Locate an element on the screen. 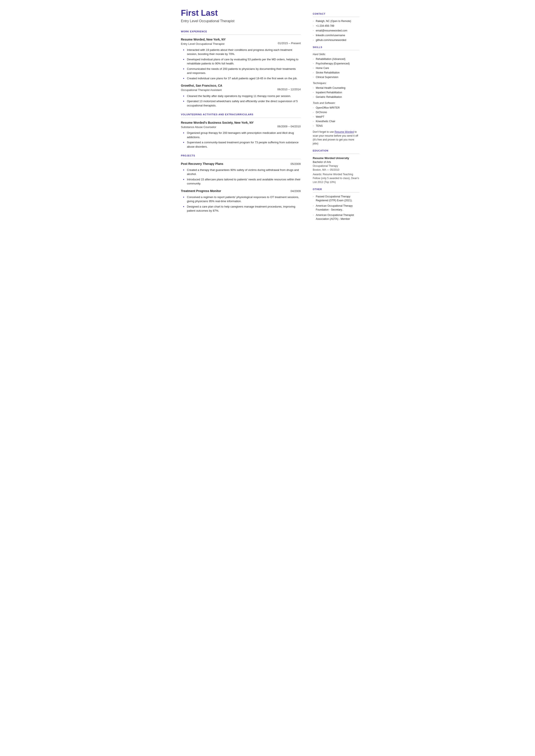 Image resolution: width=535 pixels, height=756 pixels. promo-link: Resume Worded is located at coordinates (345, 132).